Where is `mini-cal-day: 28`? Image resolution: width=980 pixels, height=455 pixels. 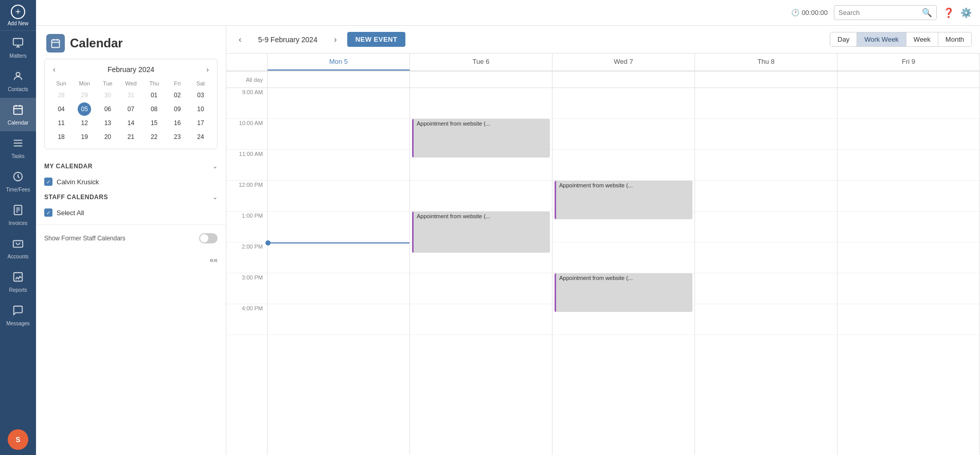
mini-cal-day: 28 is located at coordinates (61, 95).